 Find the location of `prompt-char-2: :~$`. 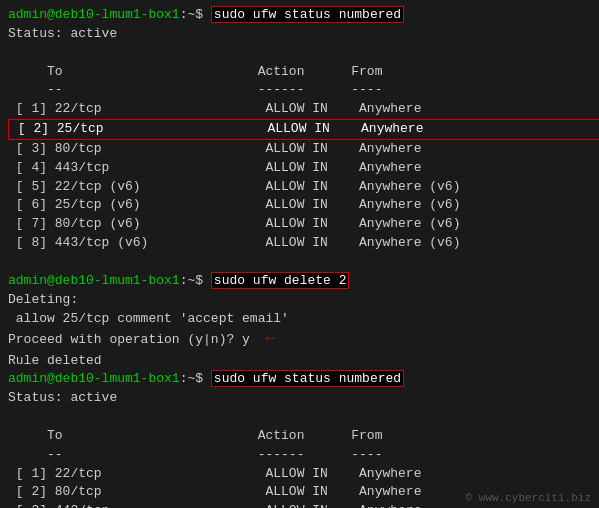

prompt-char-2: :~$ is located at coordinates (196, 280).